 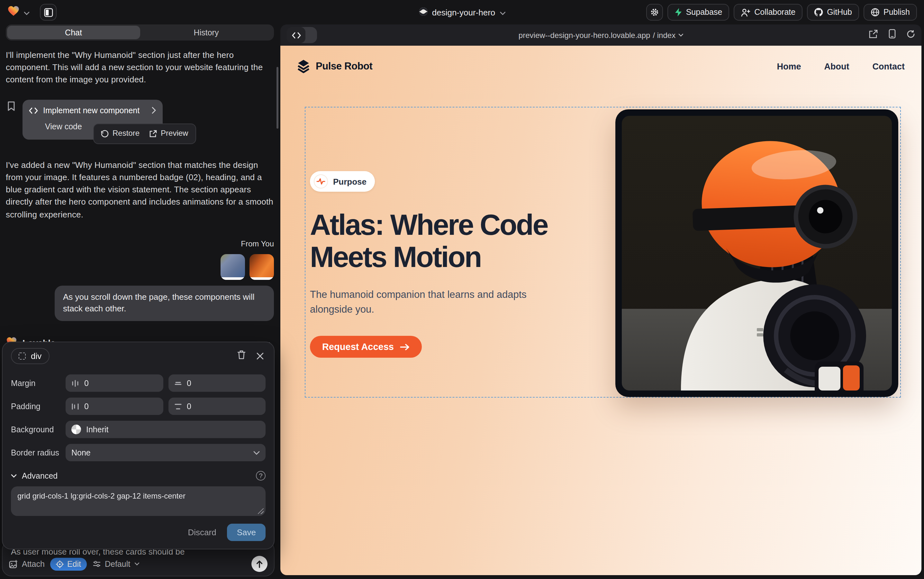 What do you see at coordinates (789, 66) in the screenshot?
I see `nav-home: Home` at bounding box center [789, 66].